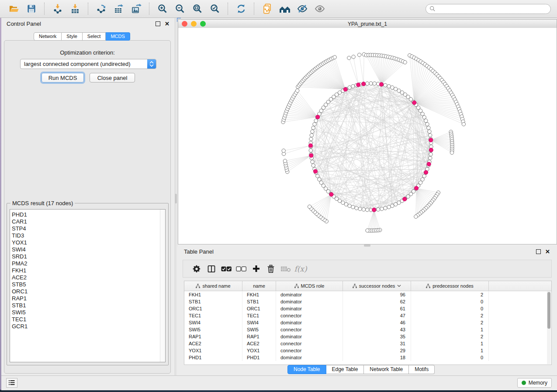 Image resolution: width=557 pixels, height=392 pixels. Describe the element at coordinates (87, 250) in the screenshot. I see `mcds-result-item: SWI4` at that location.